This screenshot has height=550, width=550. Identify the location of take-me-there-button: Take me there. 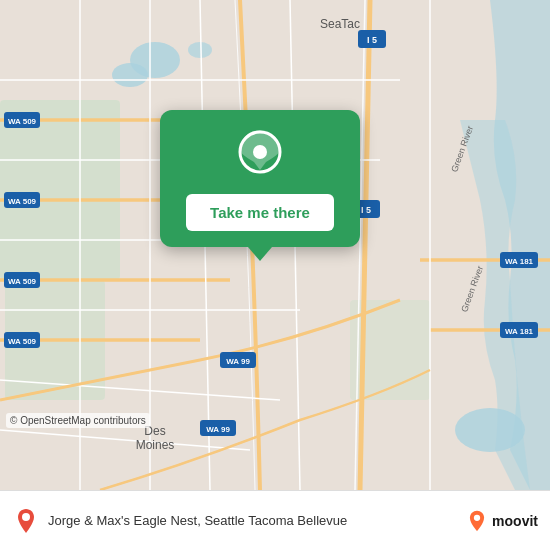
(260, 212).